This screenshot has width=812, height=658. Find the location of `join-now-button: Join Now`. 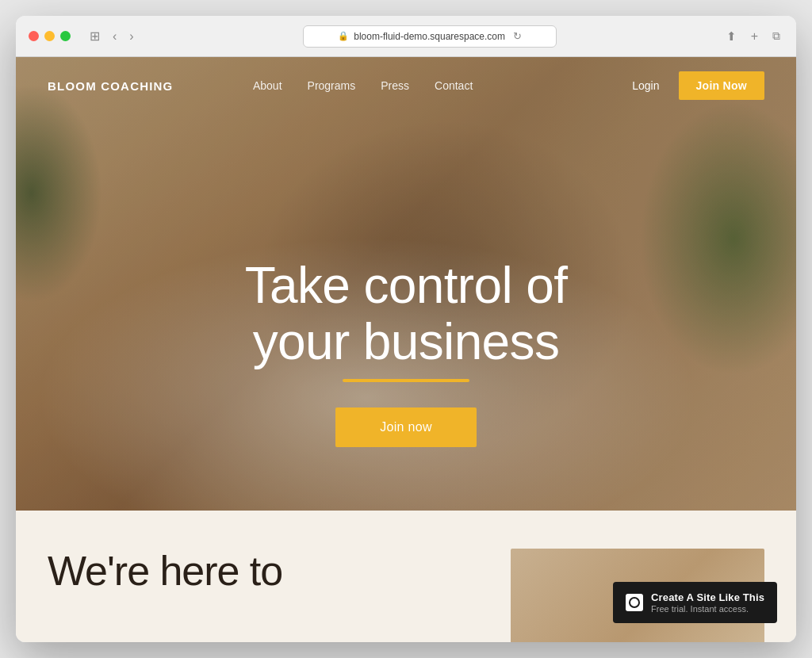

join-now-button: Join Now is located at coordinates (722, 86).